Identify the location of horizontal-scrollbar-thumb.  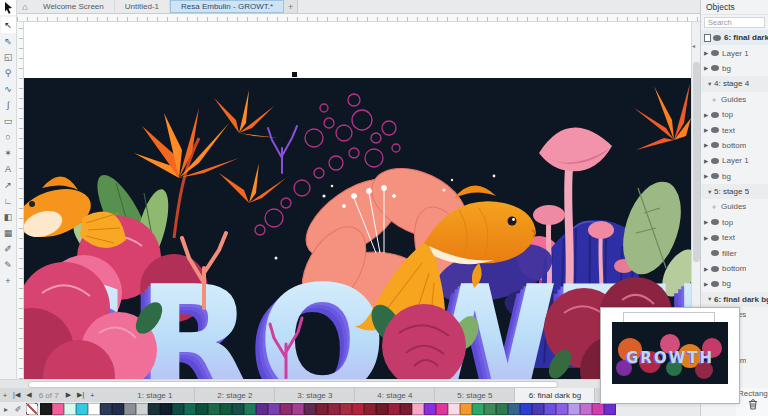
(293, 384).